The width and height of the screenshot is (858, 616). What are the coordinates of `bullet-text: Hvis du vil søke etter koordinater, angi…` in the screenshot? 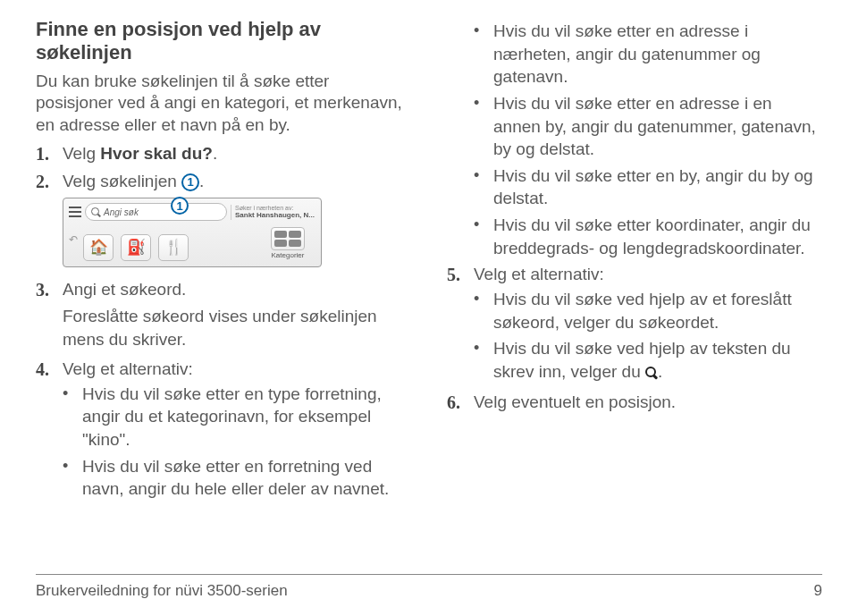 It's located at (658, 236).